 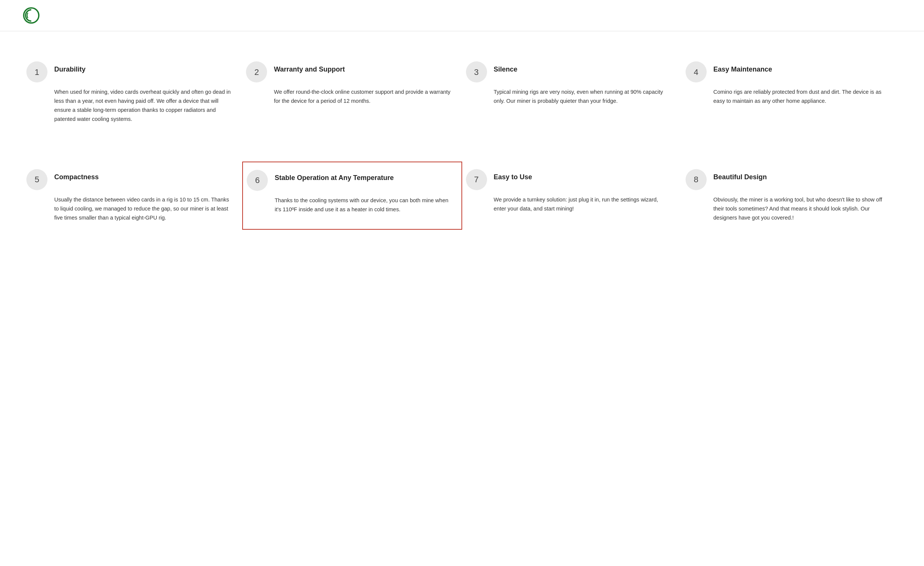 What do you see at coordinates (572, 196) in the screenshot?
I see `feature-item-7: 7Easy to UseWe provide a turnkey solutio…` at bounding box center [572, 196].